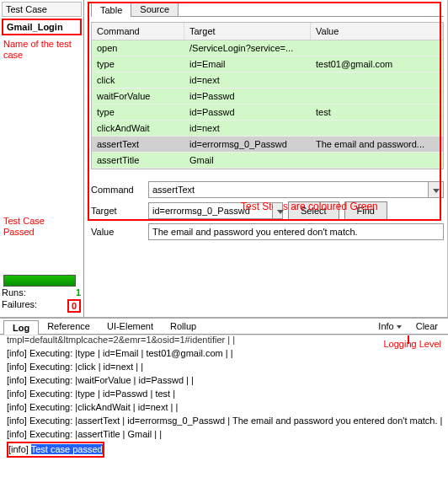  What do you see at coordinates (268, 96) in the screenshot?
I see `table-row: waitForValueid=Passwd` at bounding box center [268, 96].